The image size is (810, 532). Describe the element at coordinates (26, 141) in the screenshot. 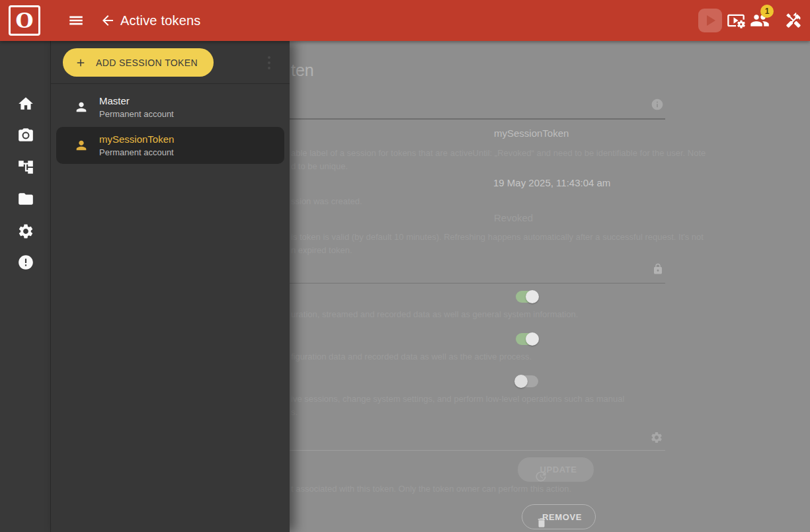

I see `camera-icon` at that location.